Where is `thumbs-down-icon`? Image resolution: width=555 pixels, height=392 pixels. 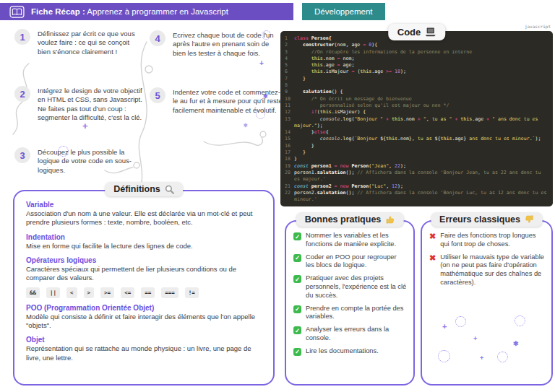 thumbs-down-icon is located at coordinates (529, 219).